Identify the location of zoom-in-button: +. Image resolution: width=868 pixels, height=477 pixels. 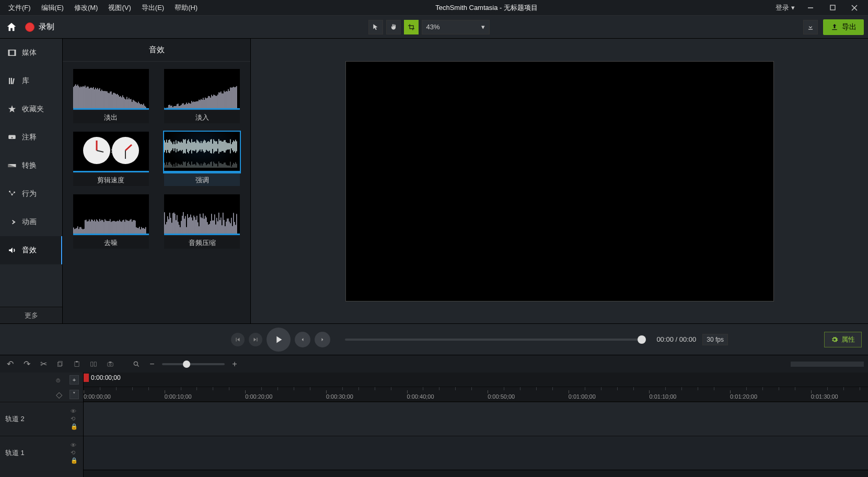
(235, 364).